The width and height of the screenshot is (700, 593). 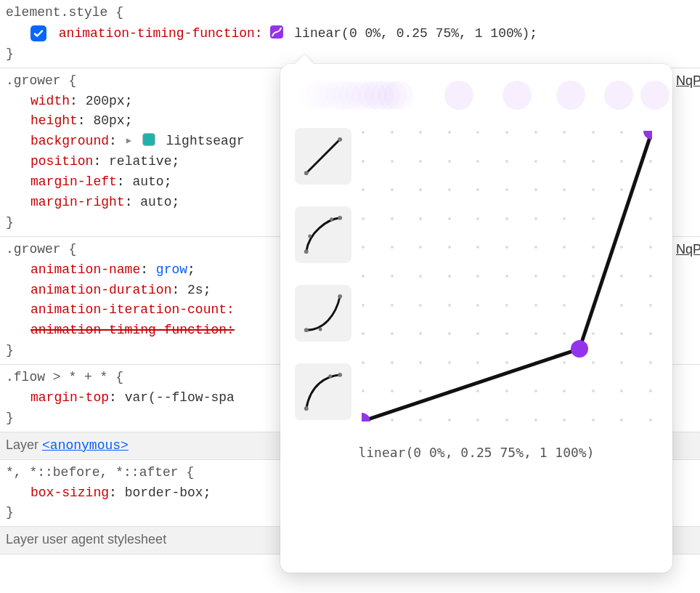 What do you see at coordinates (129, 310) in the screenshot?
I see `prop-name: animation-iteration-count` at bounding box center [129, 310].